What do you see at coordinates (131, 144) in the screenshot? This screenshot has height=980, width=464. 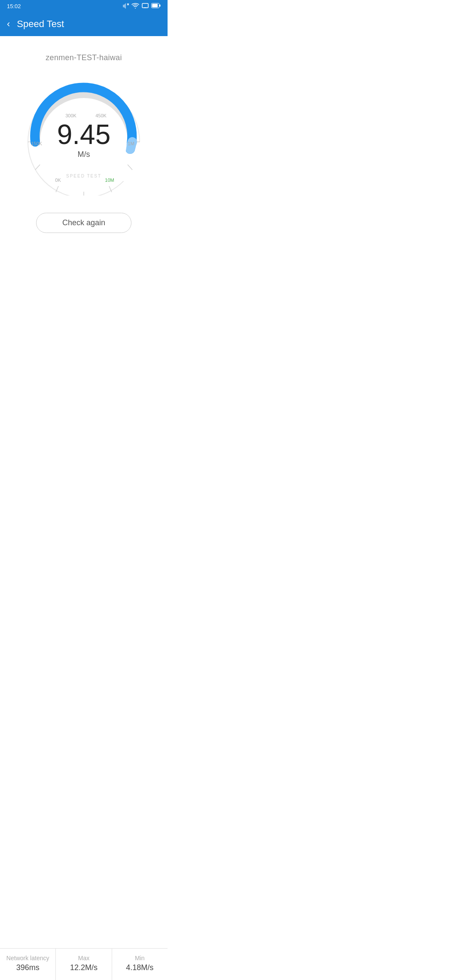 I see `svg-text: 1M` at bounding box center [131, 144].